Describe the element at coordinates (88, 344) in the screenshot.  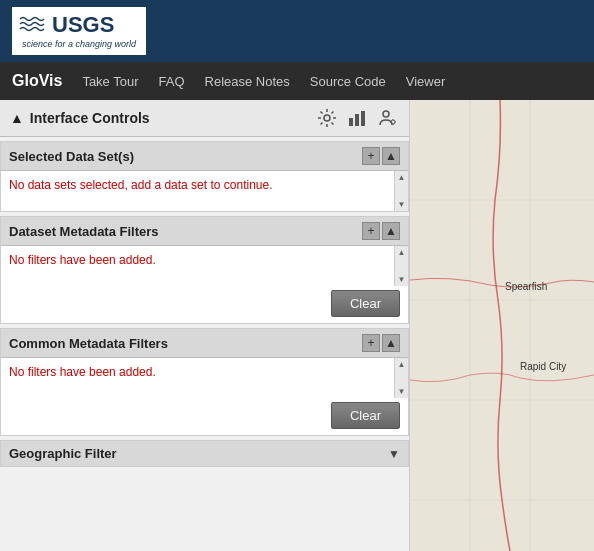
I see `common-metadata-title: Common Metadata Filters` at that location.